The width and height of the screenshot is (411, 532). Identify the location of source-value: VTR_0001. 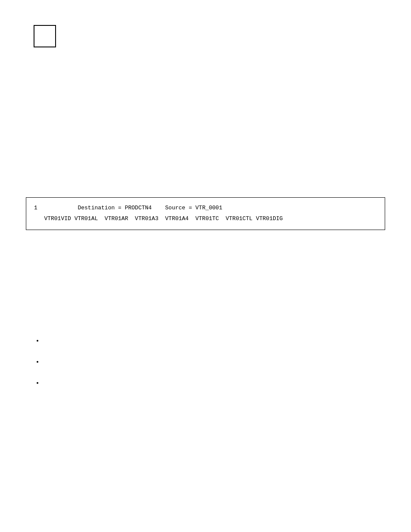
(209, 208).